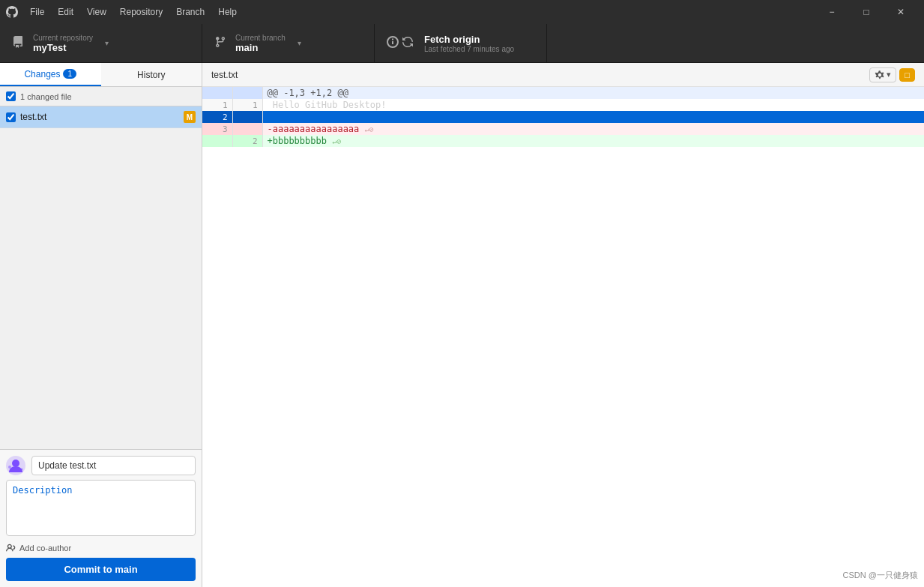  What do you see at coordinates (106, 43) in the screenshot?
I see `repo-chevron-icon: ▾` at bounding box center [106, 43].